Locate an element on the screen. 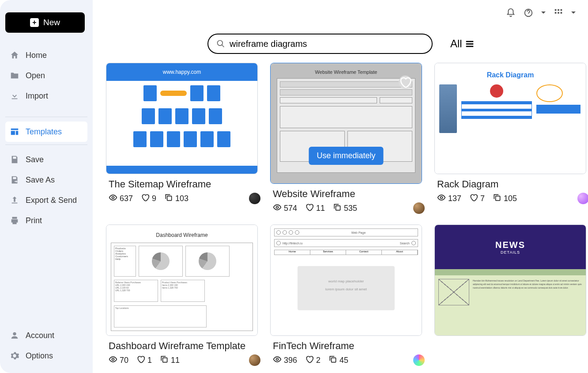 This screenshot has width=588, height=373. copies-stat: 103 is located at coordinates (177, 199).